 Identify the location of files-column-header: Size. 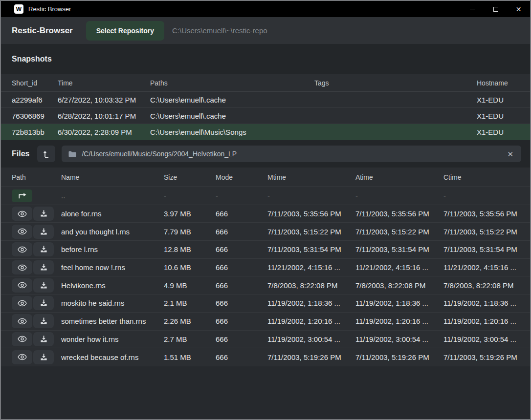
(190, 177).